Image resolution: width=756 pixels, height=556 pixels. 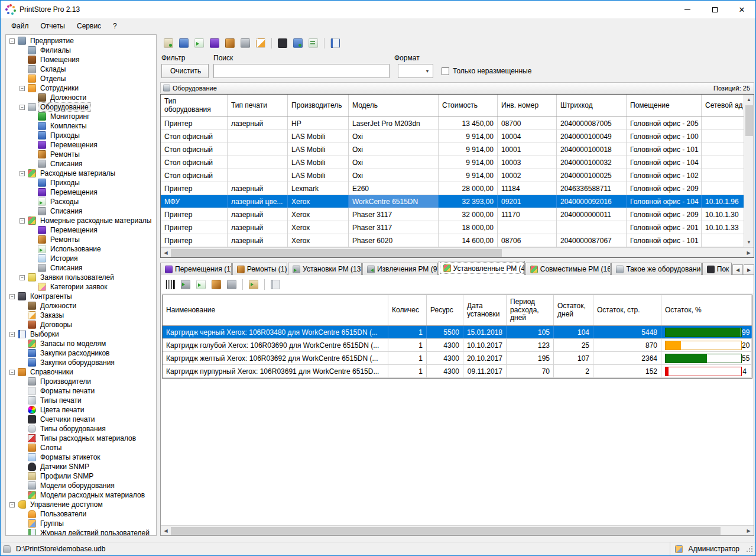 What do you see at coordinates (452, 228) in the screenshot?
I see `equipment-row: ПринтерлазерныйXeroxPhaser 311718 000,00…` at bounding box center [452, 228].